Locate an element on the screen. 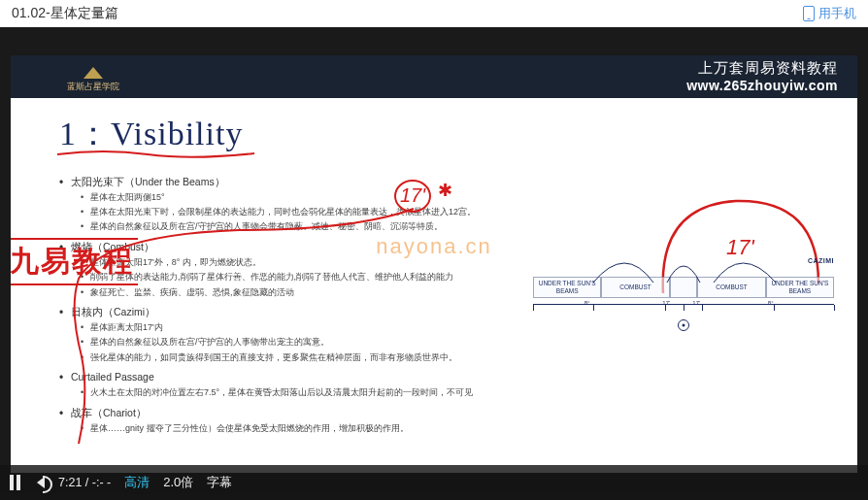 The width and height of the screenshot is (868, 500). speed-button: 2.0倍 is located at coordinates (179, 483).